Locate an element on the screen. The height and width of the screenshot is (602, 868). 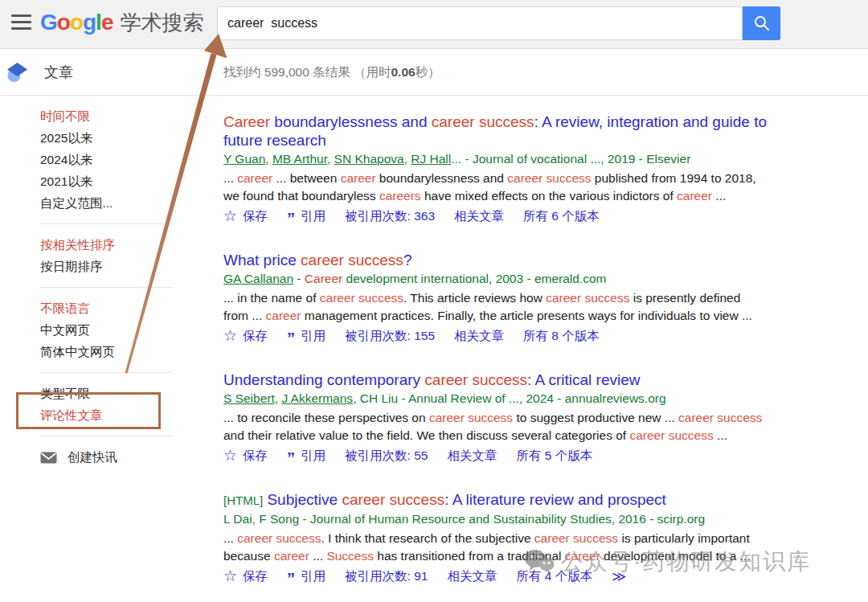
cited-by-link: 被引用次数: 55 is located at coordinates (386, 457).